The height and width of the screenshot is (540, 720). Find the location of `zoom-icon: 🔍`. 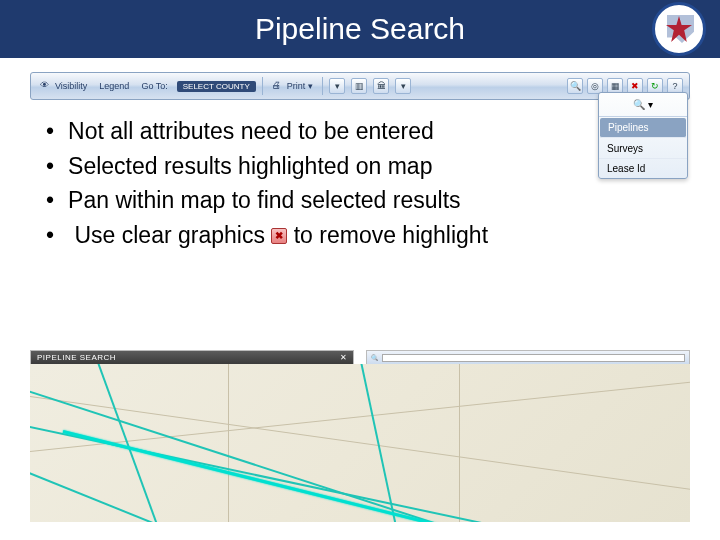

zoom-icon: 🔍 is located at coordinates (575, 86).